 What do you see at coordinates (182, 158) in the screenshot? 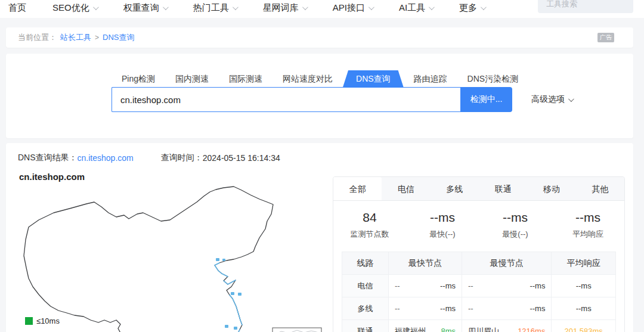
I see `query-time-label: 查询时间：` at bounding box center [182, 158].